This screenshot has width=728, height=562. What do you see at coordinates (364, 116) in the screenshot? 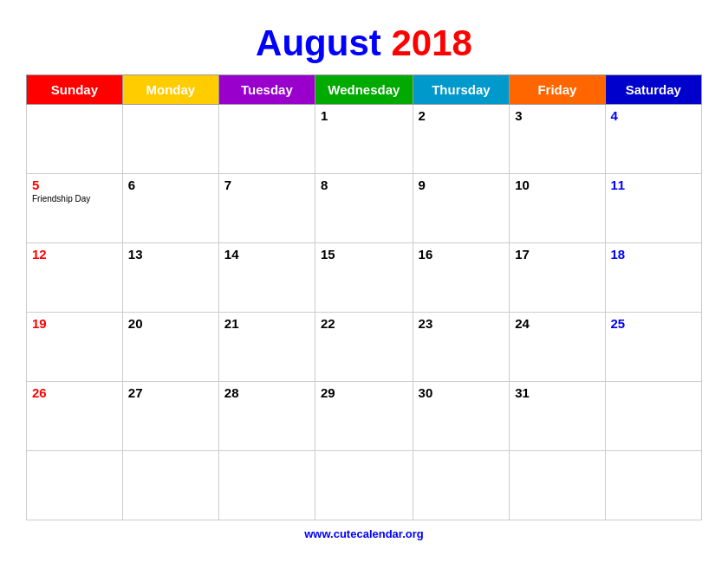
I see `day-number: 1` at bounding box center [364, 116].